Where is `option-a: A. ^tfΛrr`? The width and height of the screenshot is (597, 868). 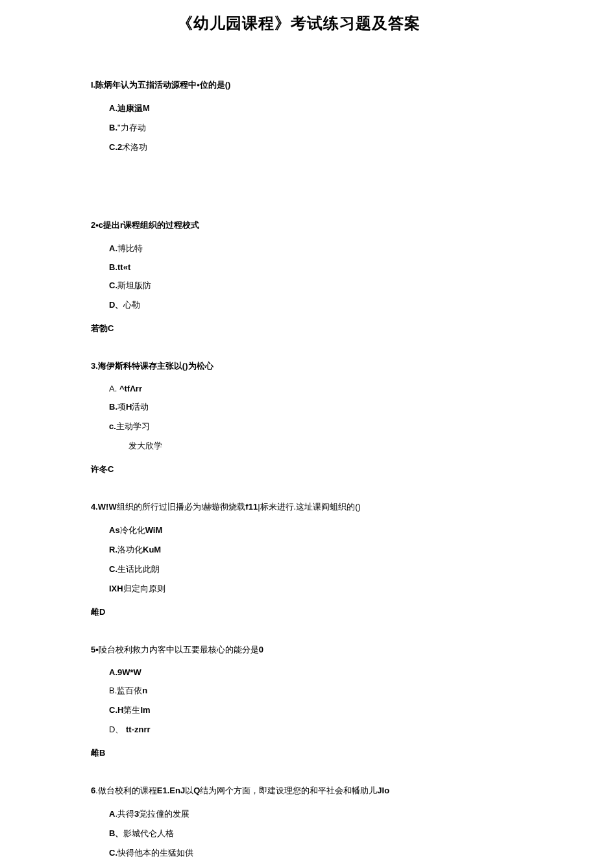 option-a: A. ^tfΛrr is located at coordinates (308, 388).